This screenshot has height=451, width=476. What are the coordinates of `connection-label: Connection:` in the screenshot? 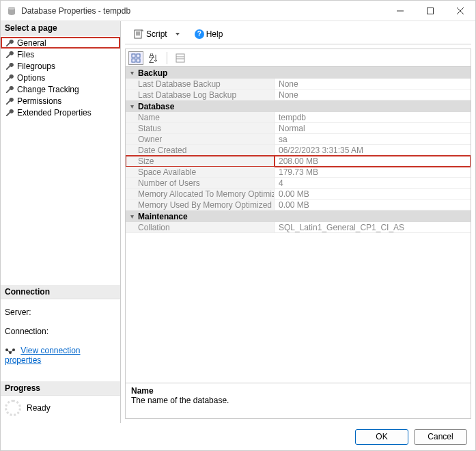 It's located at (60, 331).